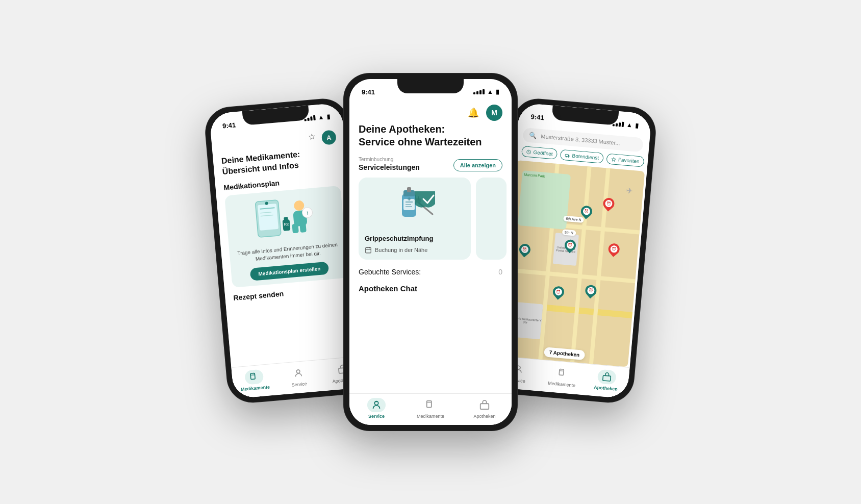  What do you see at coordinates (299, 385) in the screenshot?
I see `nav-service-label-left: Service` at bounding box center [299, 385].